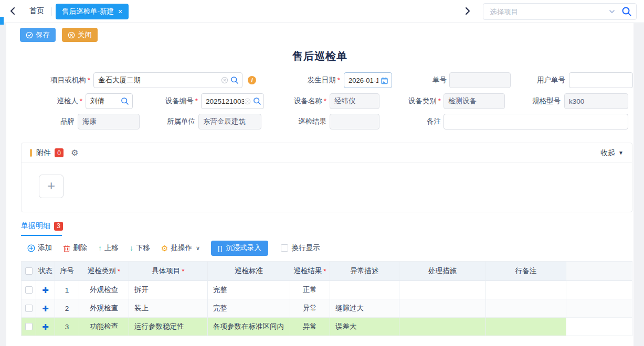  I want to click on cell-category: 功能检查, so click(104, 327).